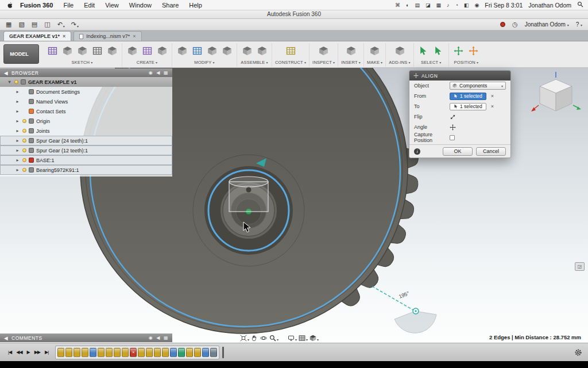  I want to click on ok-button: OK, so click(458, 152).